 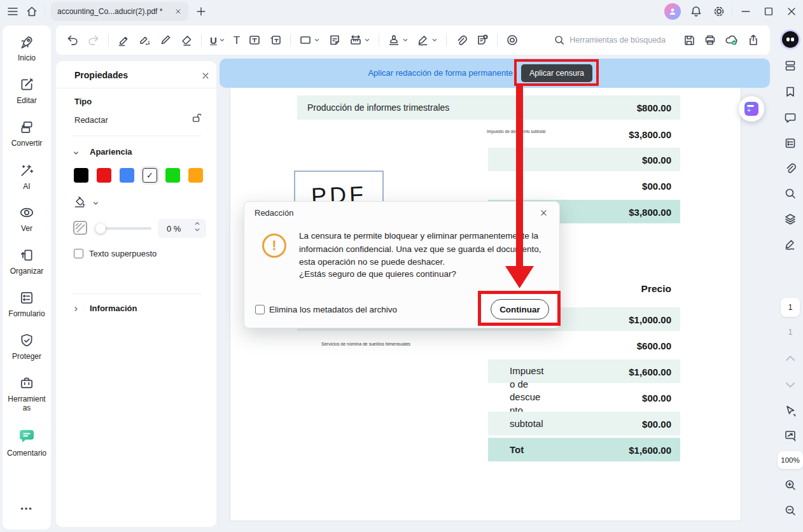 I want to click on sidebar-item-inicio: Inicio, so click(x=27, y=48).